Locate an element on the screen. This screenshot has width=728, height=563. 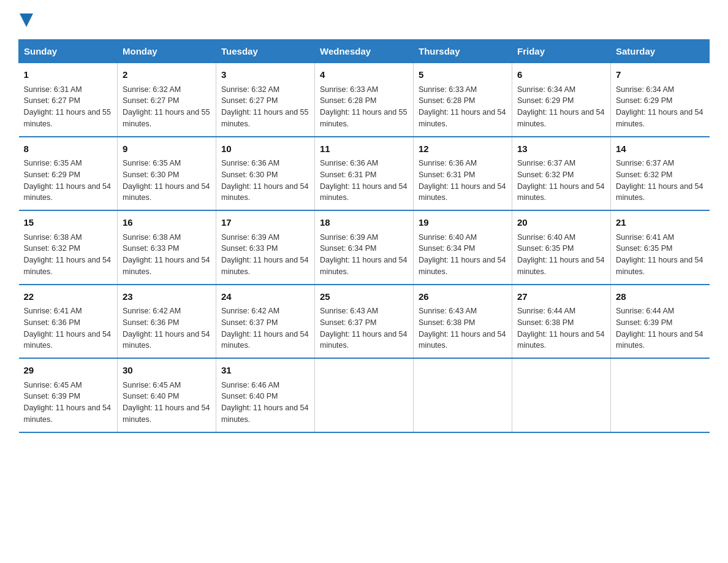
day-number: 15 is located at coordinates (69, 223).